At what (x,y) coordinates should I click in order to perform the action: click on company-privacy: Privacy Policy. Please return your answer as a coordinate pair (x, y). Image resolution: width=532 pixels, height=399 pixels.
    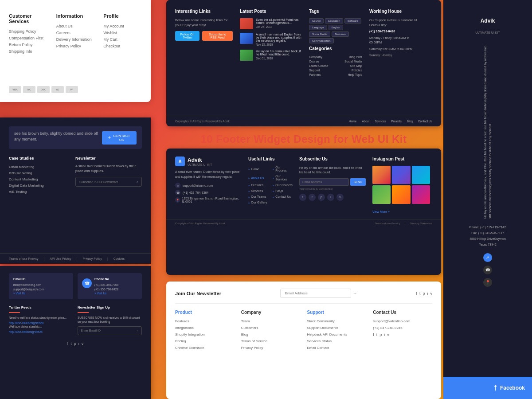
    Looking at the image, I should click on (271, 348).